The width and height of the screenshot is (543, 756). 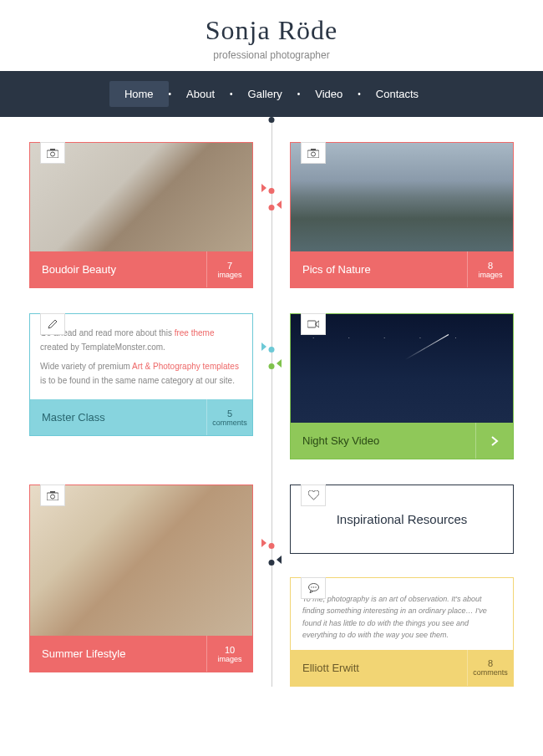 What do you see at coordinates (379, 269) in the screenshot?
I see `card-title: Pics of Nature` at bounding box center [379, 269].